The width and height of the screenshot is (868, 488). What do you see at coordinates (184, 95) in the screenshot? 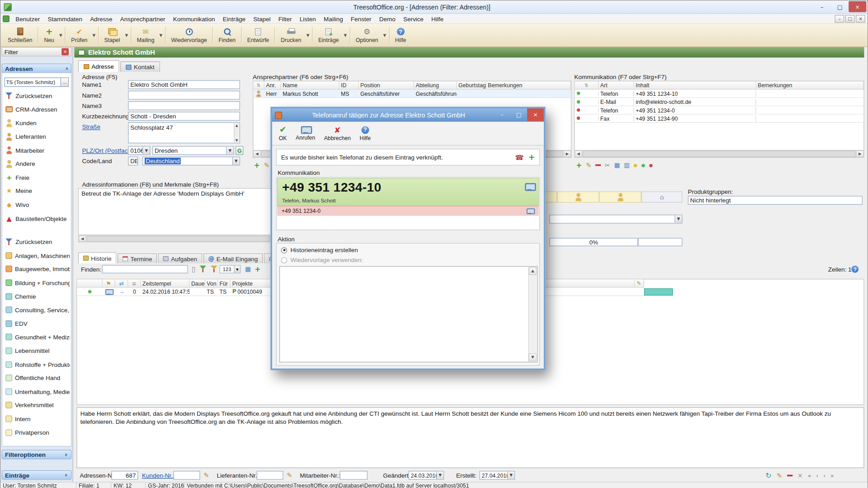
I see `name2-field` at bounding box center [184, 95].